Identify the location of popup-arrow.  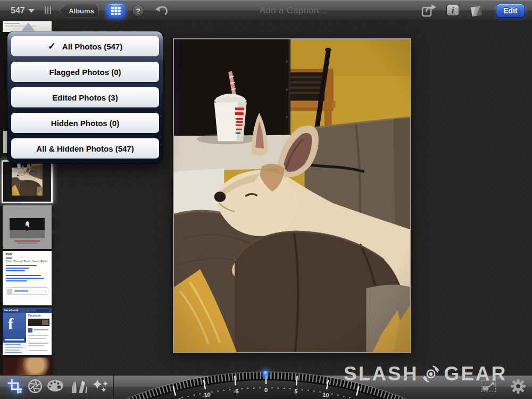
(28, 27).